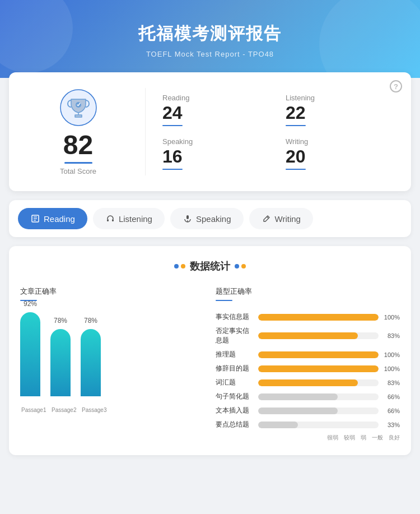 This screenshot has width=420, height=514. What do you see at coordinates (333, 438) in the screenshot?
I see `legend-item: 很弱` at bounding box center [333, 438].